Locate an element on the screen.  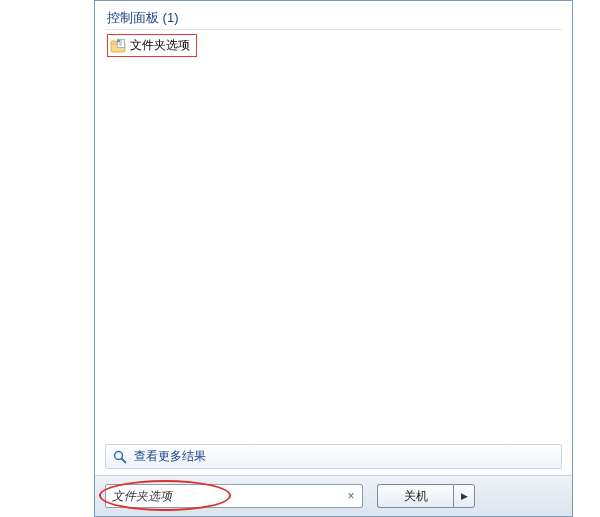
bottom-bar: × 关机 ▶ is located at coordinates (334, 496).